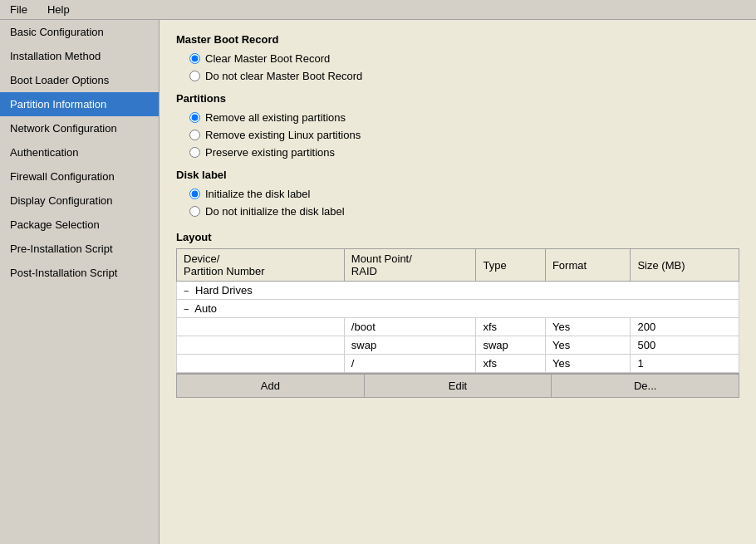 This screenshot has height=544, width=756. I want to click on table-row: / xfs Yes 1, so click(459, 364).